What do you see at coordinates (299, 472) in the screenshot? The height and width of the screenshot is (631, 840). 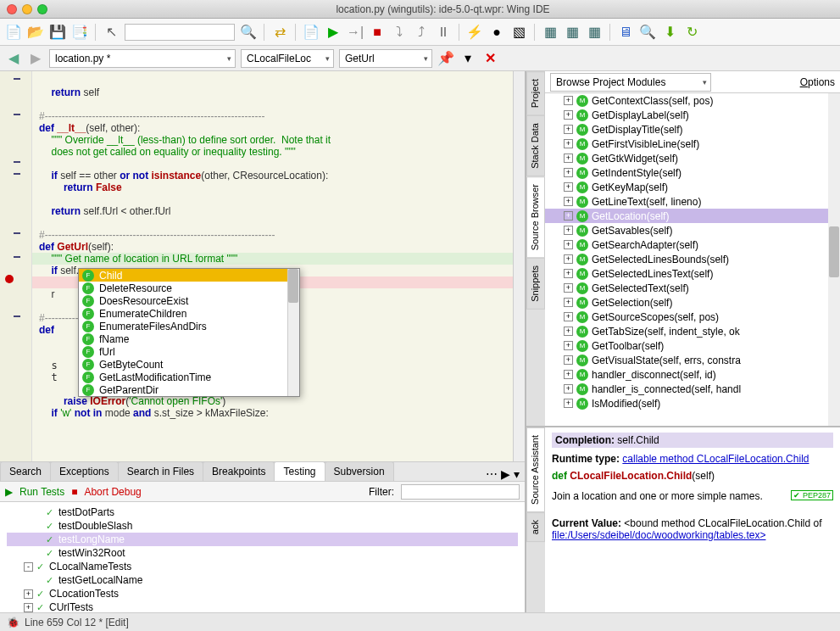 I see `panel-tab: Testing` at bounding box center [299, 472].